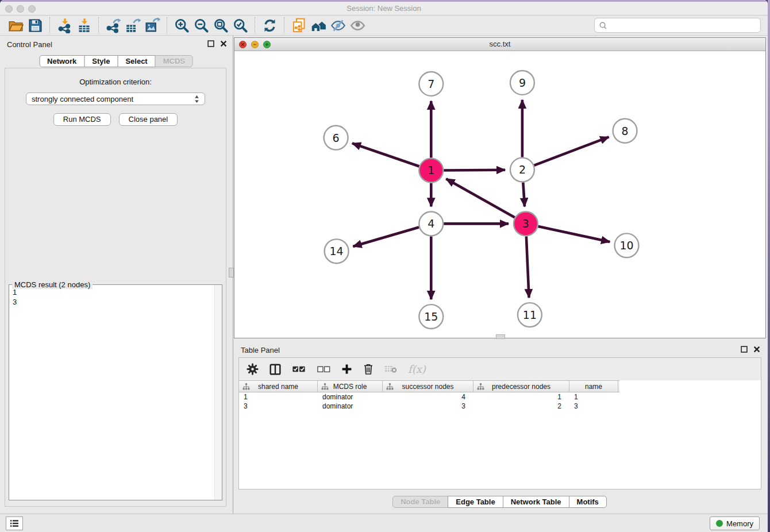 The width and height of the screenshot is (770, 532). What do you see at coordinates (522, 397) in the screenshot?
I see `cell-predecessor-nodes: 1` at bounding box center [522, 397].